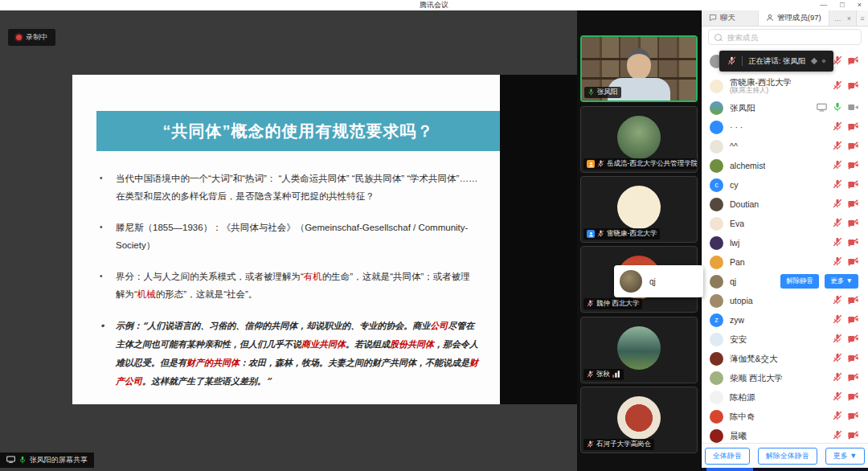 This screenshot has width=868, height=471. I want to click on video-tile: 石河子大学高岗仓, so click(639, 420).